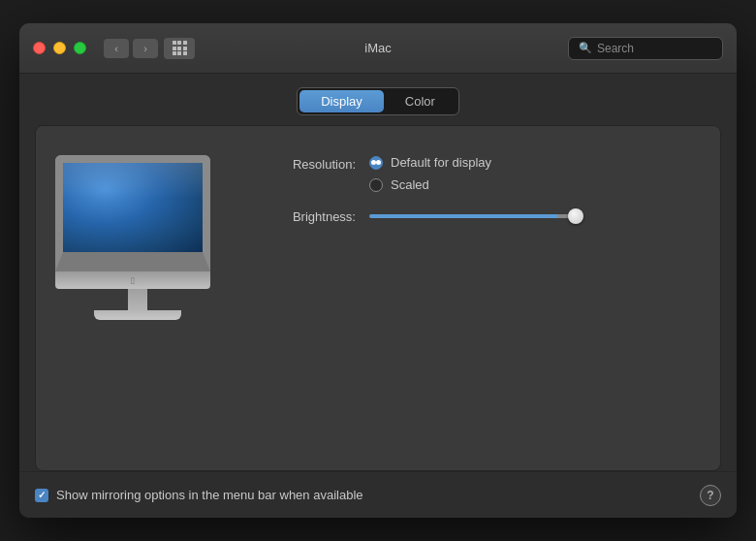  What do you see at coordinates (430, 174) in the screenshot?
I see `resolution-options: Default for display Scaled` at bounding box center [430, 174].